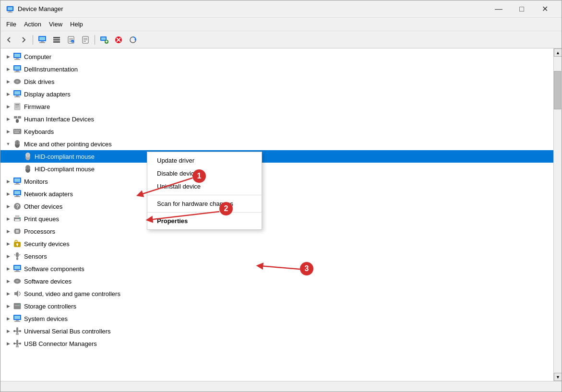 Image resolution: width=562 pixels, height=392 pixels. What do you see at coordinates (8, 107) in the screenshot?
I see `expander-firmware: ▶` at bounding box center [8, 107].